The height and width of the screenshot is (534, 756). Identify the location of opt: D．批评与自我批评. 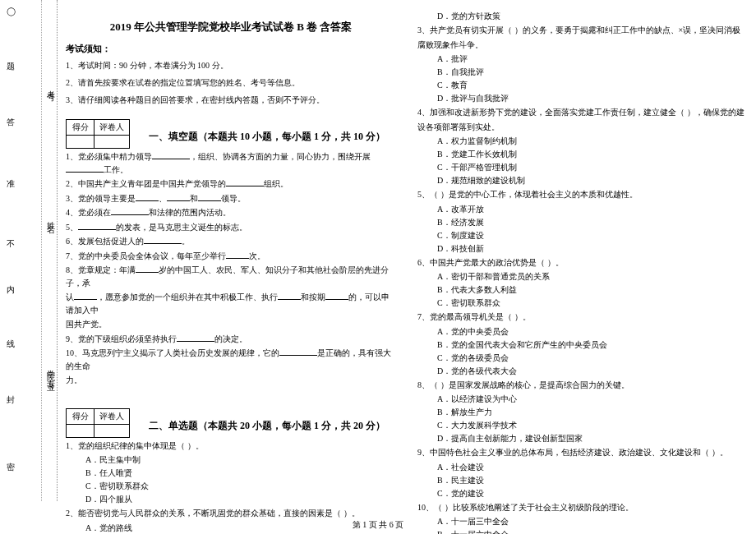
(592, 99).